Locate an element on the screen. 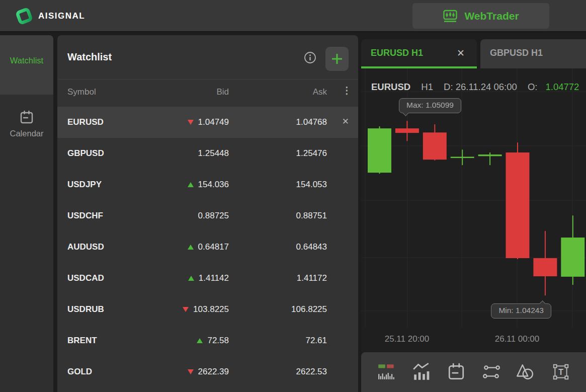 Image resolution: width=586 pixels, height=392 pixels. volume-candles-icon is located at coordinates (386, 372).